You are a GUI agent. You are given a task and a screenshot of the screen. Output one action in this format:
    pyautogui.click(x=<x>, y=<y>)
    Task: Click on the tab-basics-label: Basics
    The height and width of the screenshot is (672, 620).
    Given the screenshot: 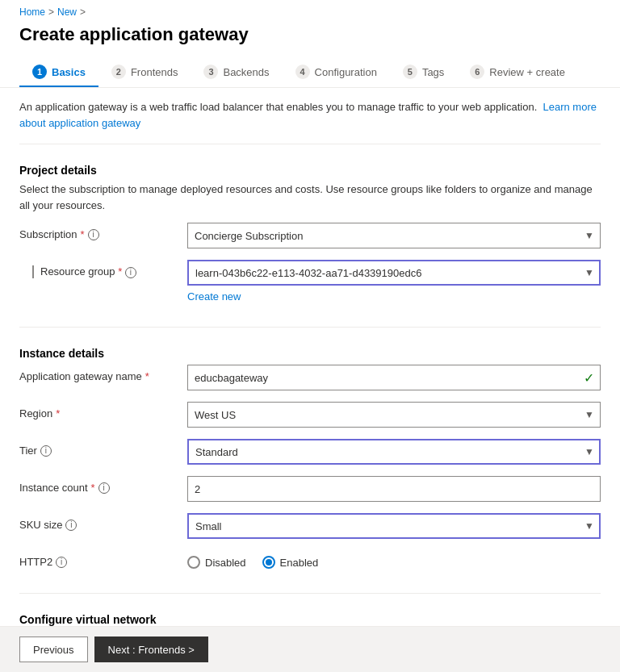 What is the action you would take?
    pyautogui.click(x=69, y=73)
    